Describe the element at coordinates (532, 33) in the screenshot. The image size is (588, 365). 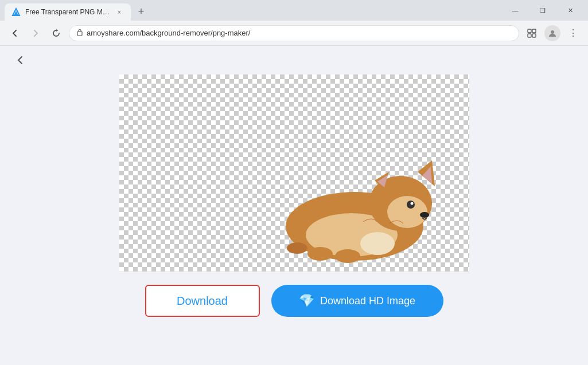
I see `extensions-button` at that location.